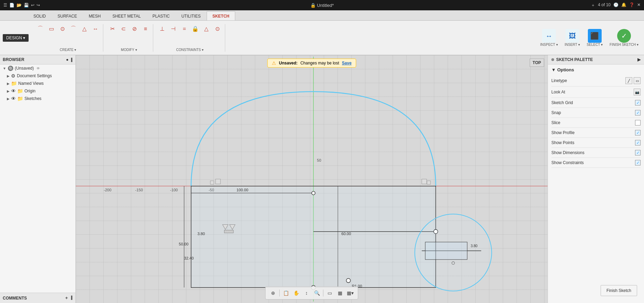  What do you see at coordinates (16, 38) in the screenshot?
I see `design-button: DESIGN ▾` at bounding box center [16, 38].